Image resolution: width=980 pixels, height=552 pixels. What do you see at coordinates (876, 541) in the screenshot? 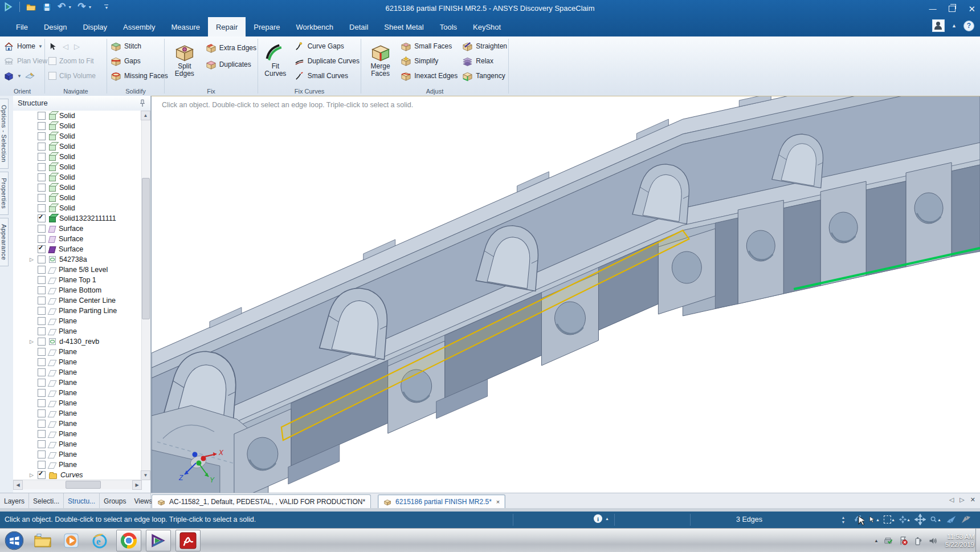
I see `show-hidden-icons: ▲` at bounding box center [876, 541].